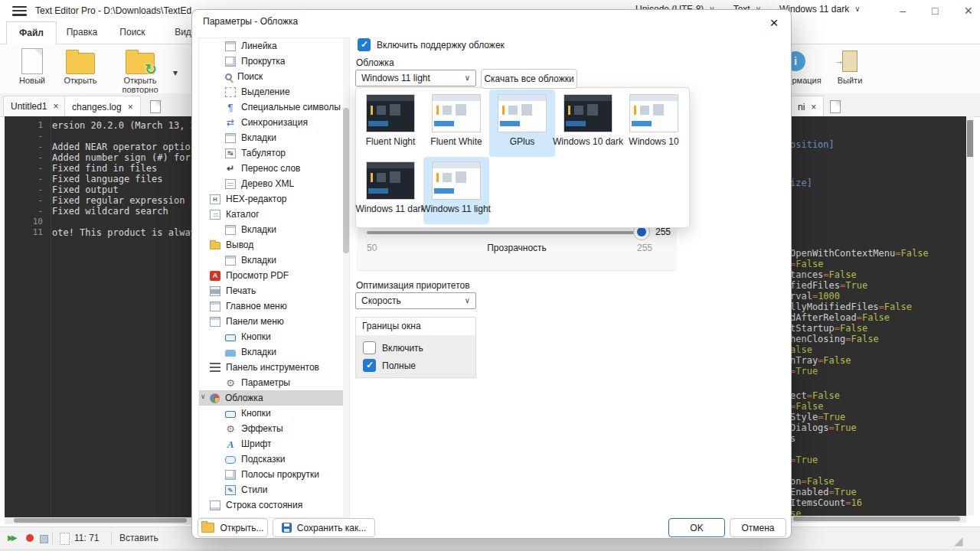 This screenshot has height=551, width=980. I want to click on run-macro-icon: ▶▶, so click(11, 537).